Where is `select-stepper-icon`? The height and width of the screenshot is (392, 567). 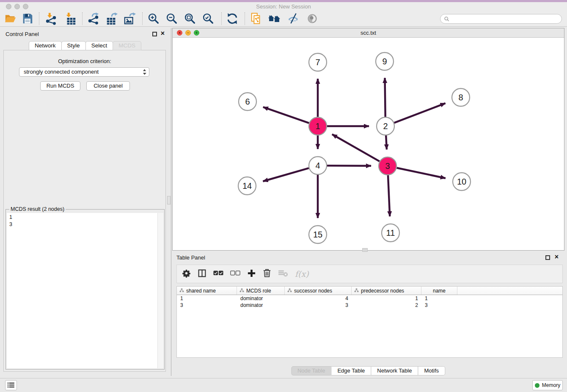 select-stepper-icon is located at coordinates (145, 72).